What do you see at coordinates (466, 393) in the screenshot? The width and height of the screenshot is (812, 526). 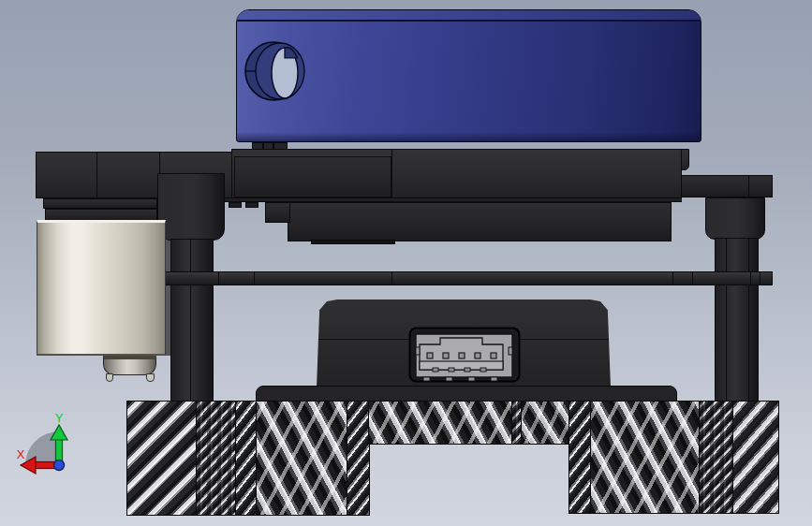 I see `housing-flange` at bounding box center [466, 393].